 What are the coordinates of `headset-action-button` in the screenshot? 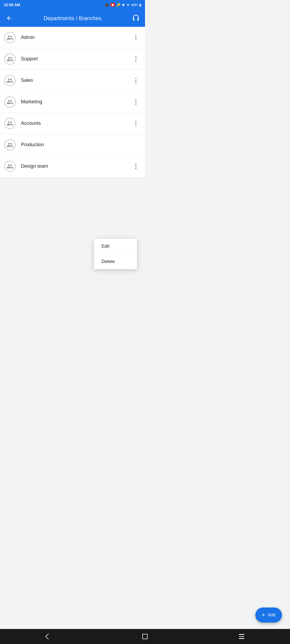 It's located at (136, 18).